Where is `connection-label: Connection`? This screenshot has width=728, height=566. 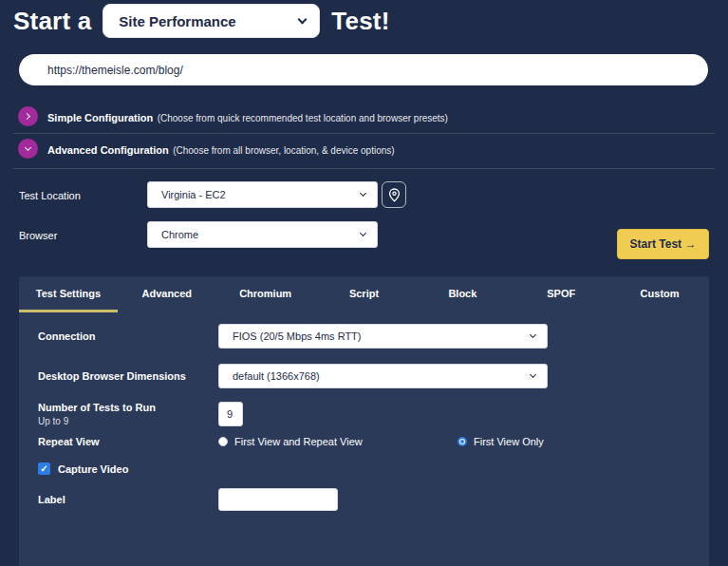
connection-label: Connection is located at coordinates (128, 336).